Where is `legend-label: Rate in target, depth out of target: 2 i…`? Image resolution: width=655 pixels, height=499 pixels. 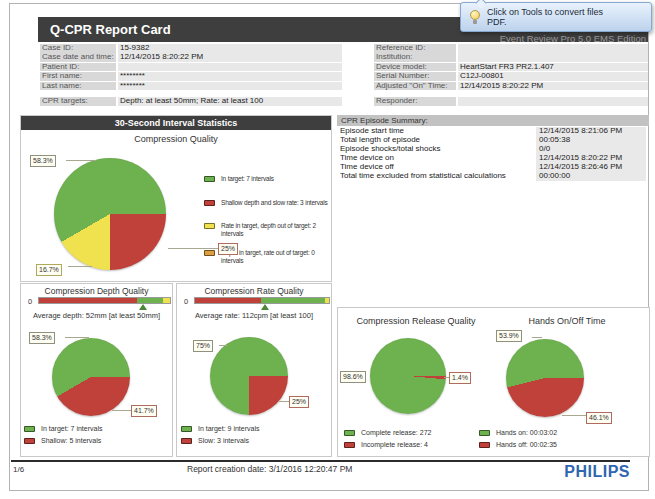
legend-label: Rate in target, depth out of target: 2 i… is located at coordinates (274, 230).